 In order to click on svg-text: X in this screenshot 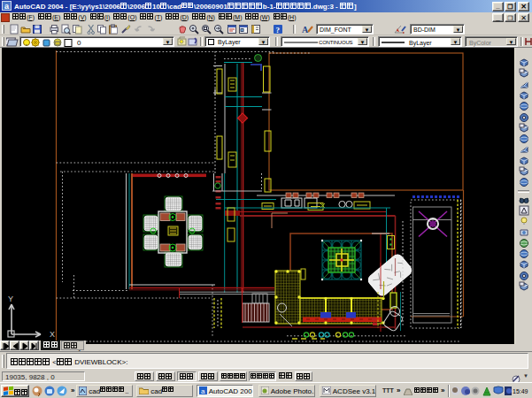, I will do `click(52, 334)`.